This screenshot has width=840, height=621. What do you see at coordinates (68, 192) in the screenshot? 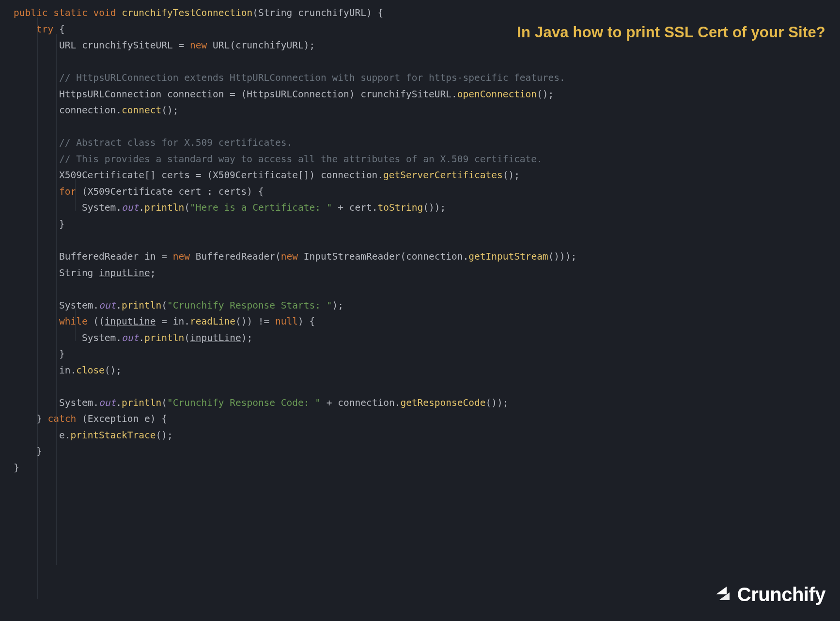
I see `kw-for: for` at bounding box center [68, 192].